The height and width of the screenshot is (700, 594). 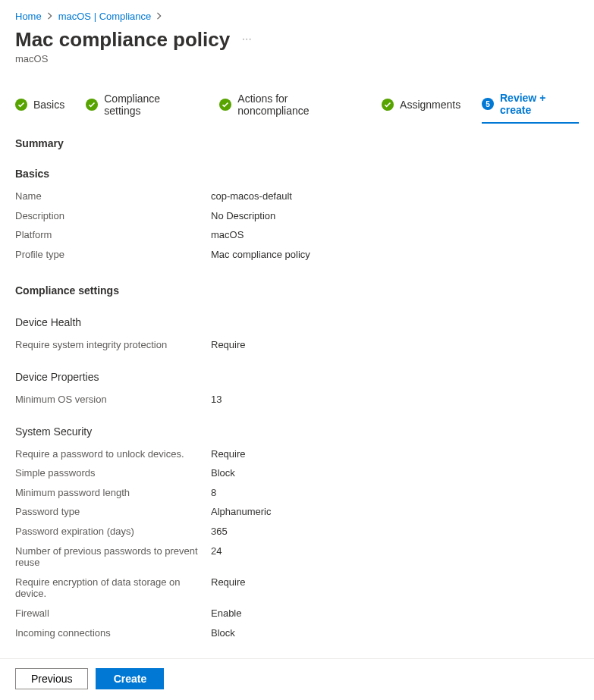 What do you see at coordinates (297, 322) in the screenshot?
I see `device-health-heading: Device Health` at bounding box center [297, 322].